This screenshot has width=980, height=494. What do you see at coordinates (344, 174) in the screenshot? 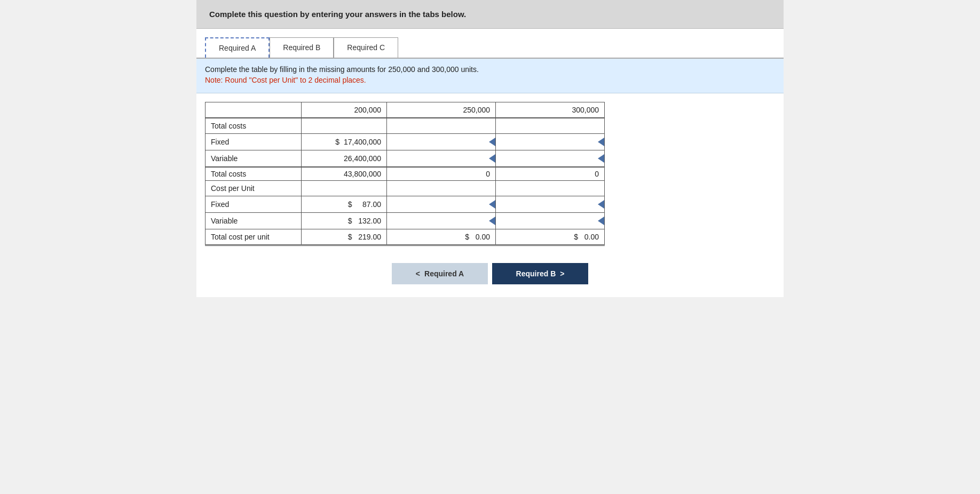
I see `total-costs-200-value: 43,800,000` at bounding box center [344, 174].